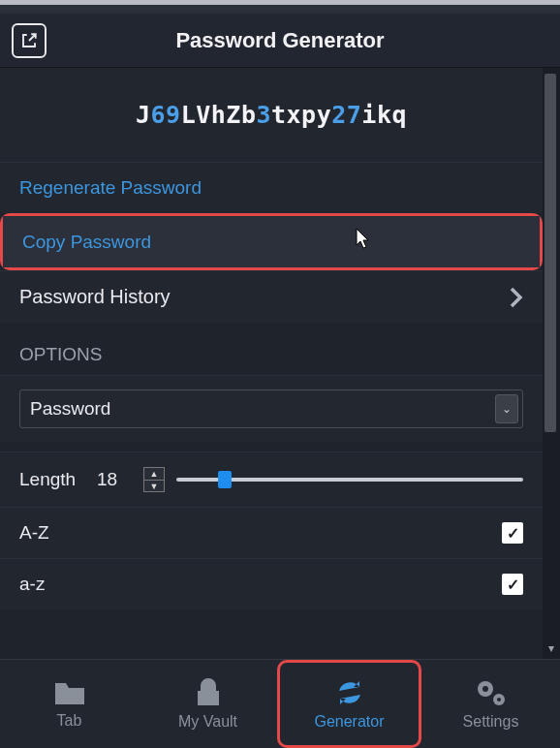  I want to click on popout-button, so click(29, 41).